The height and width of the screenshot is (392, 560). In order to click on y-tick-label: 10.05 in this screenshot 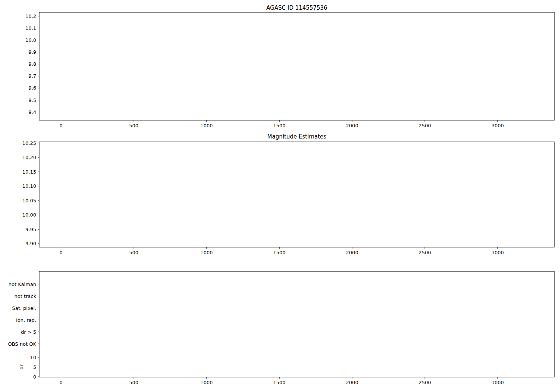, I will do `click(29, 201)`.